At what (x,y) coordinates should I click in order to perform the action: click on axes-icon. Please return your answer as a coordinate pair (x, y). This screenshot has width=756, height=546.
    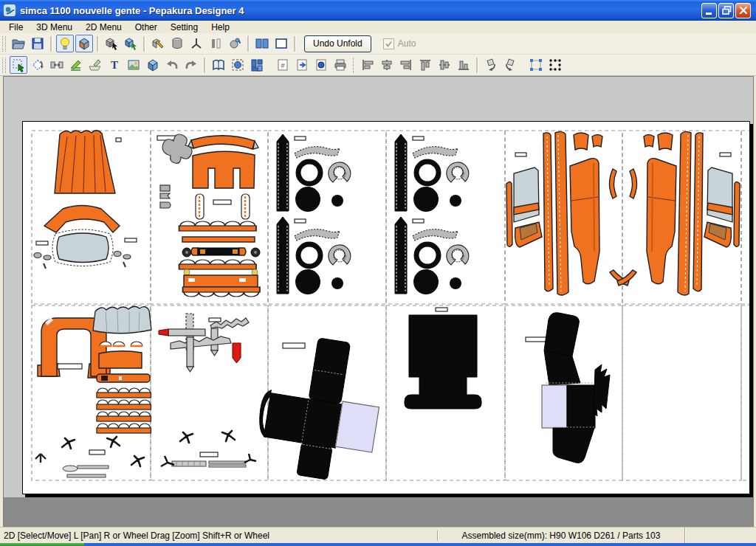
    Looking at the image, I should click on (196, 44).